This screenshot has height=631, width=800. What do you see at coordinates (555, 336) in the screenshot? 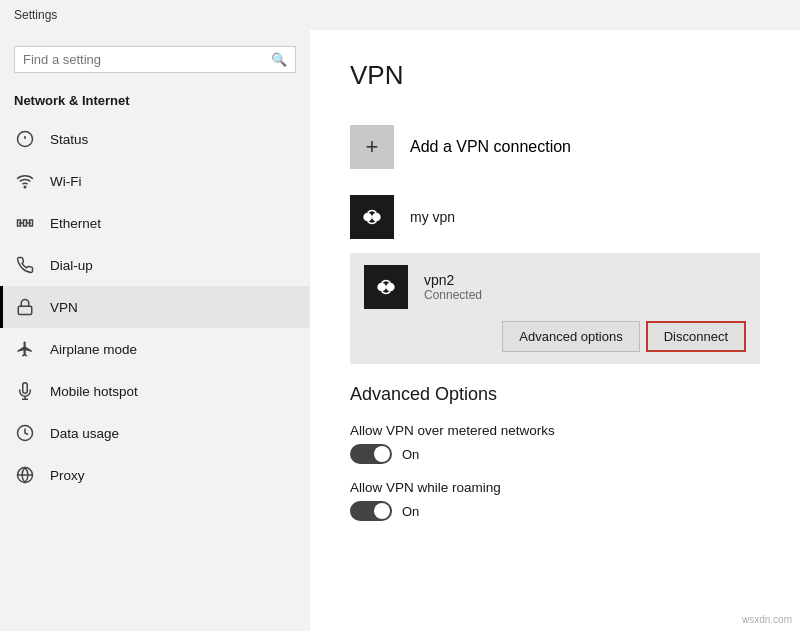
I see `vpn-action-buttons: Advanced options Disconnect` at bounding box center [555, 336].